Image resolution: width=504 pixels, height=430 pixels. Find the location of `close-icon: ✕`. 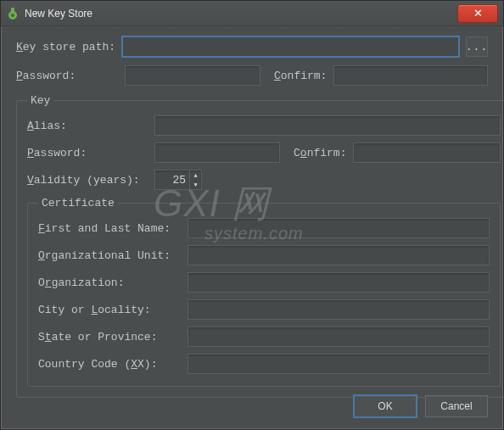

close-icon: ✕ is located at coordinates (479, 14).